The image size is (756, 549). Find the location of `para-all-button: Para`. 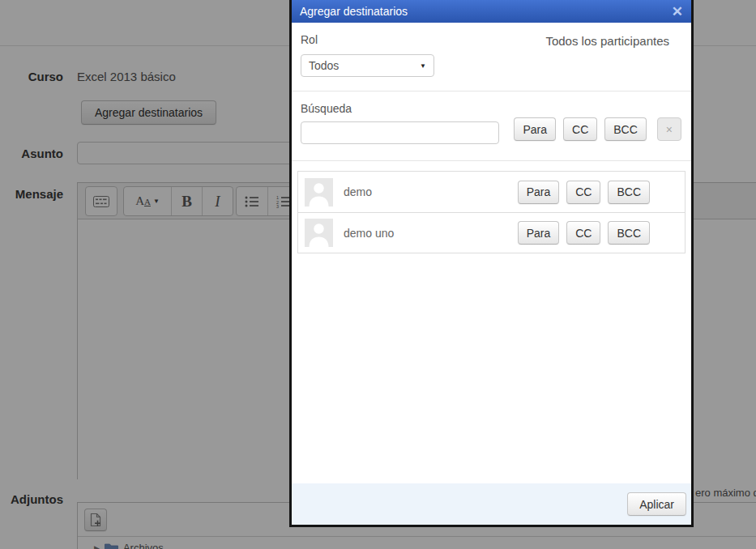

para-all-button: Para is located at coordinates (535, 130).